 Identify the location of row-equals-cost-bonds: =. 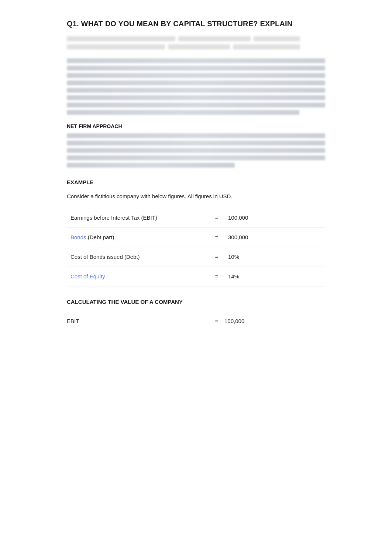
(217, 257).